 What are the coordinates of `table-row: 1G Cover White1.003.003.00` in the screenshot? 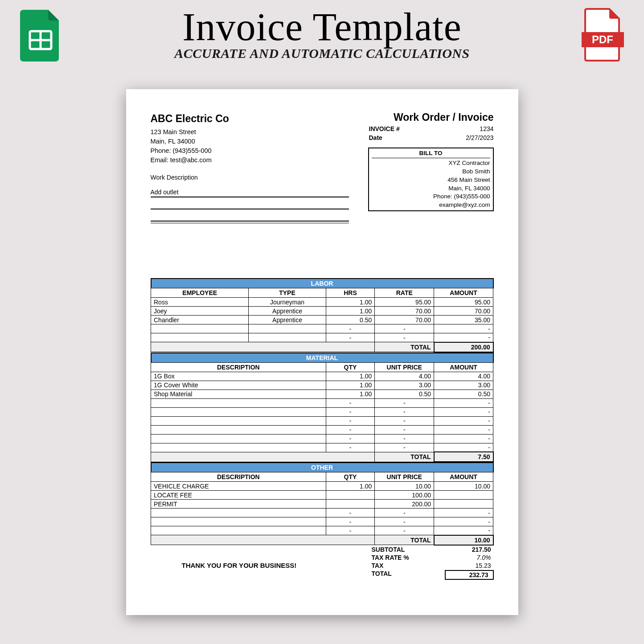 It's located at (322, 385).